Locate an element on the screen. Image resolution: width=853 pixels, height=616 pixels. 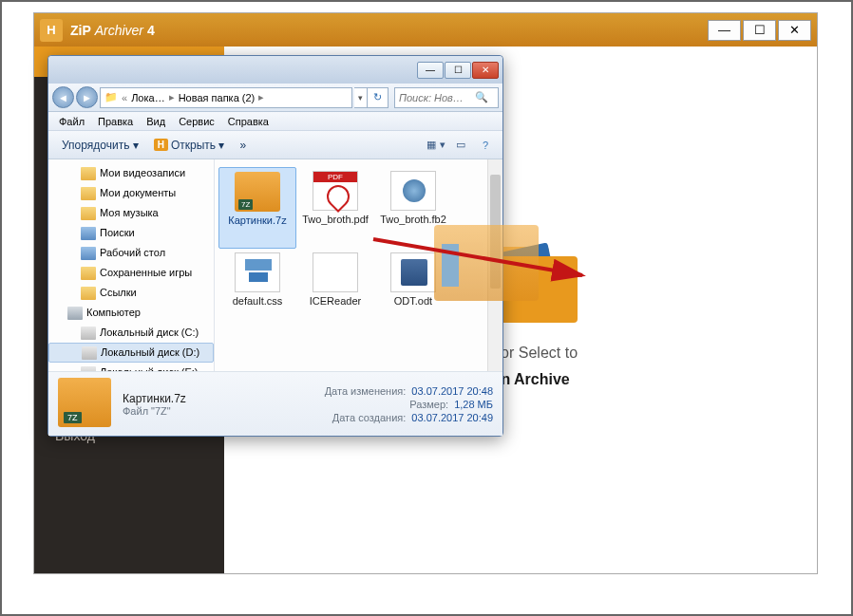
file-item-5: ODT.odt is located at coordinates (413, 289).